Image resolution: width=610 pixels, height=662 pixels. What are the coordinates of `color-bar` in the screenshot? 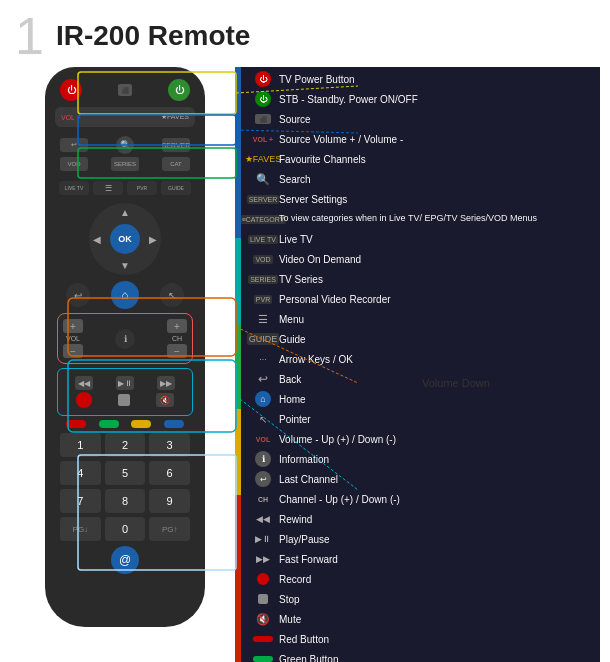 It's located at (238, 364).